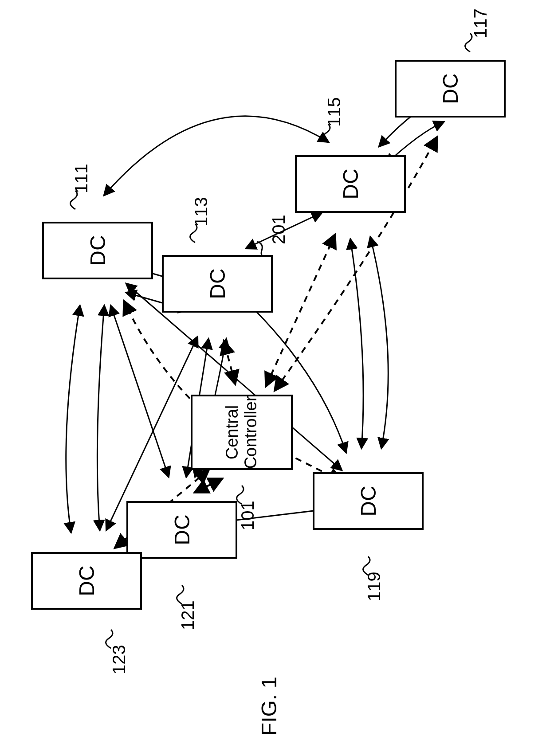  I want to click on ref-123: 123, so click(119, 660).